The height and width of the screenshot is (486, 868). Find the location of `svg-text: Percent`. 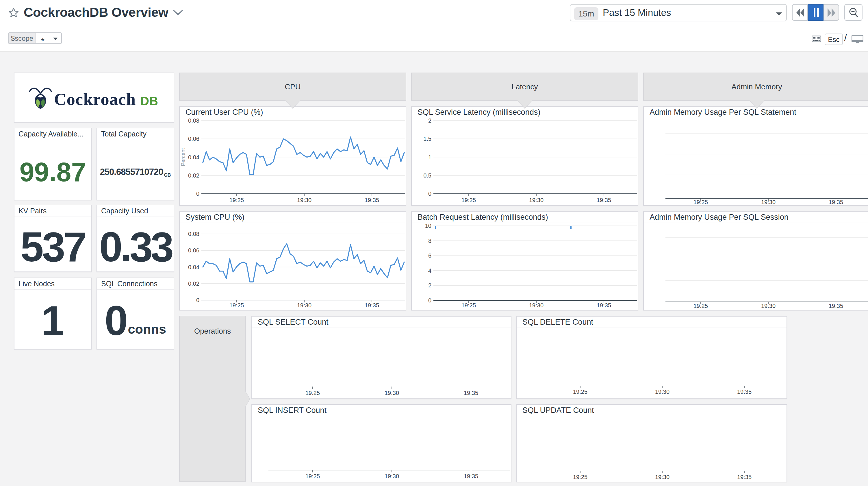

svg-text: Percent is located at coordinates (183, 157).